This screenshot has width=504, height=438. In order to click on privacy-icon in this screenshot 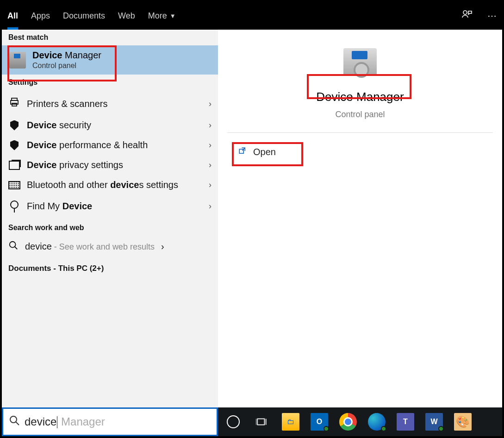, I will do `click(14, 165)`.